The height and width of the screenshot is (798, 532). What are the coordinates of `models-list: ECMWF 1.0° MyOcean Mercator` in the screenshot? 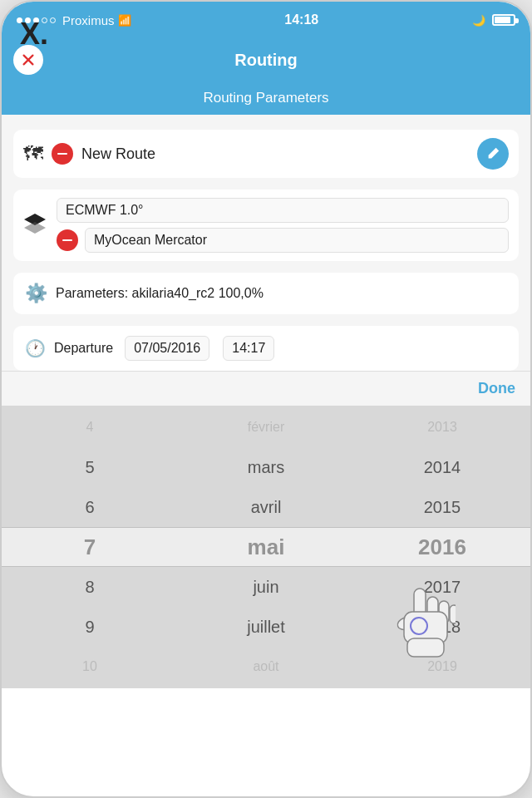 It's located at (283, 225).